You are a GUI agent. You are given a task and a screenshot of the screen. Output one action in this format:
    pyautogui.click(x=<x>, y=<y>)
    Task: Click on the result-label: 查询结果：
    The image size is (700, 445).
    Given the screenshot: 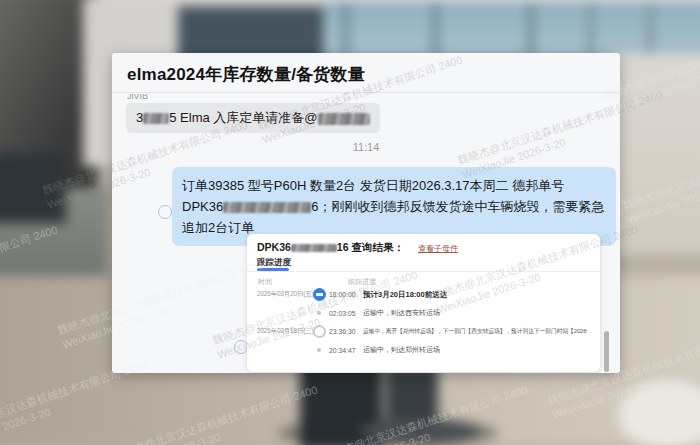 What is the action you would take?
    pyautogui.click(x=378, y=247)
    